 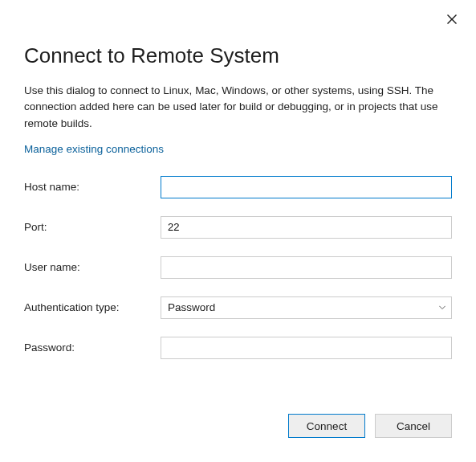 I want to click on dialog-title: Connect to Remote System, so click(x=238, y=56).